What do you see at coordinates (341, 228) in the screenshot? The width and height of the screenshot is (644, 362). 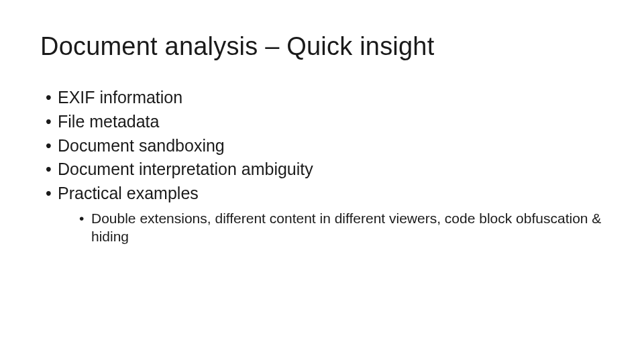 I see `sub-bullet-item: Double extensions, different content in …` at bounding box center [341, 228].